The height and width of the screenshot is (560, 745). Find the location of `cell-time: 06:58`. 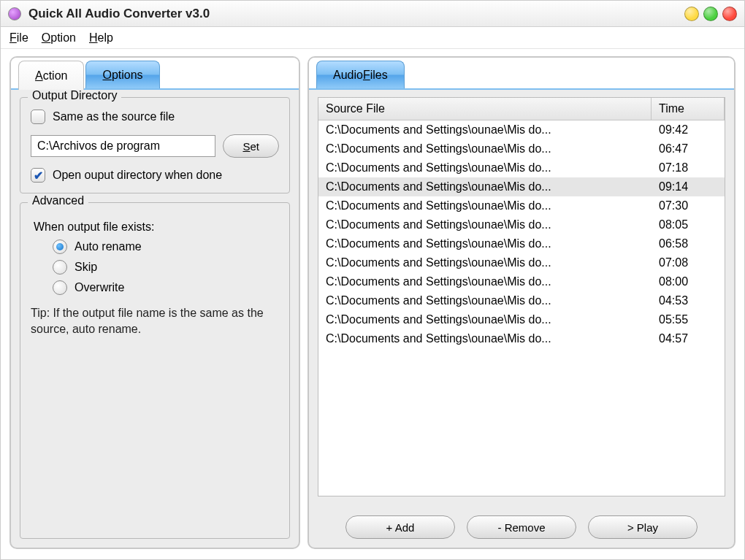

cell-time: 06:58 is located at coordinates (688, 244).